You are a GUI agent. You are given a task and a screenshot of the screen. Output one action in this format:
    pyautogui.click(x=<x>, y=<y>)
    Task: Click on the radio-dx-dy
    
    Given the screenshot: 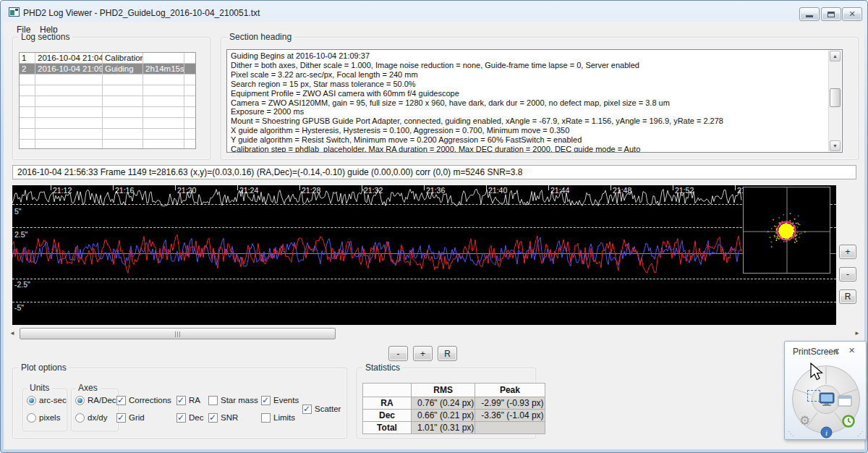 What is the action you would take?
    pyautogui.click(x=80, y=418)
    